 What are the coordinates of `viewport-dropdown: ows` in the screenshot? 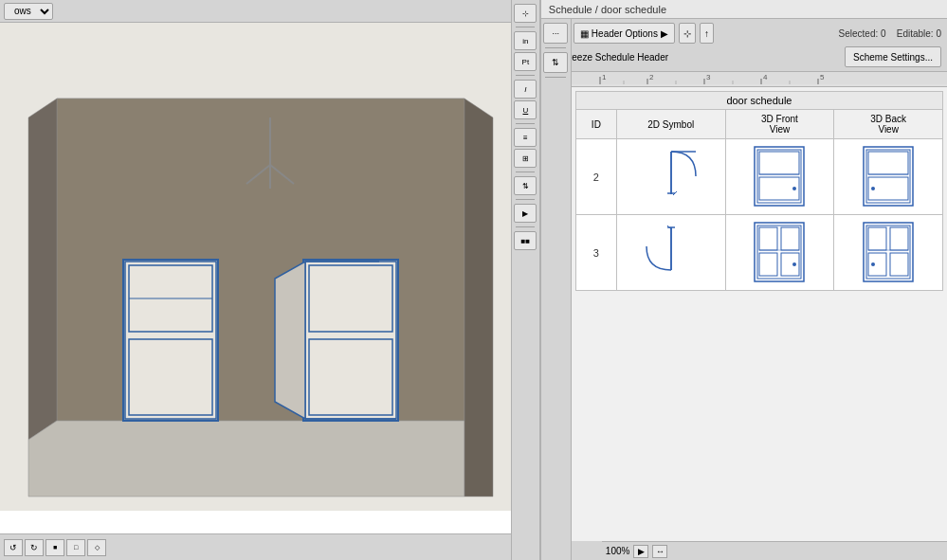 It's located at (28, 11).